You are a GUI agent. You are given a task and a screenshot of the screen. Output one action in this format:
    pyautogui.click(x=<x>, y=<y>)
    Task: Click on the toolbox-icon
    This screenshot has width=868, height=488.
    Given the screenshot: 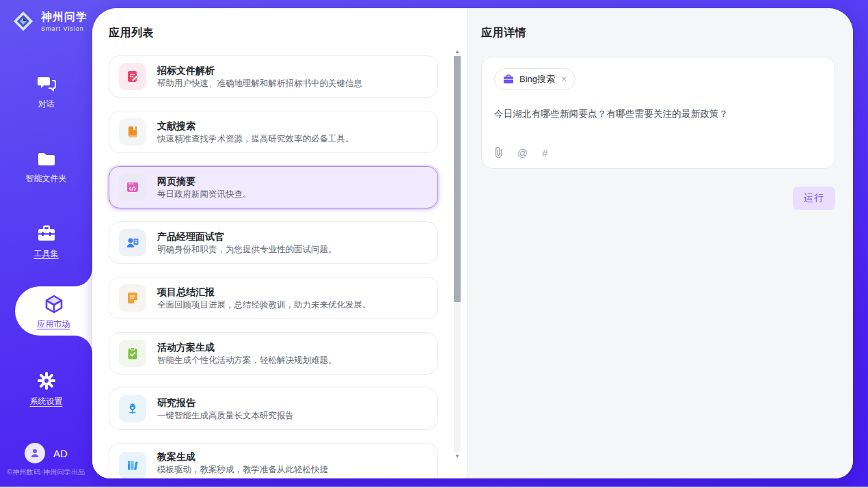 What is the action you would take?
    pyautogui.click(x=46, y=234)
    